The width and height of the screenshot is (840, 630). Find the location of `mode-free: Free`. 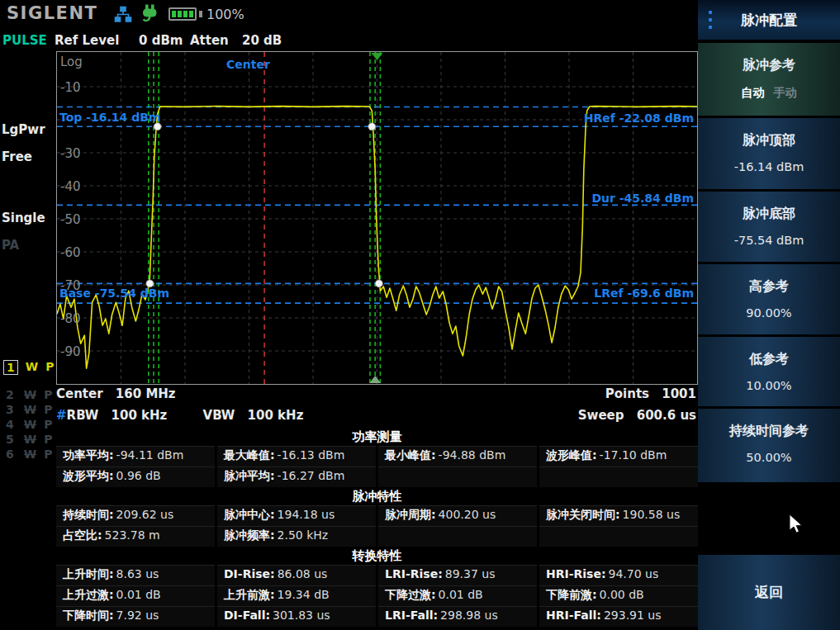

mode-free: Free is located at coordinates (17, 157).